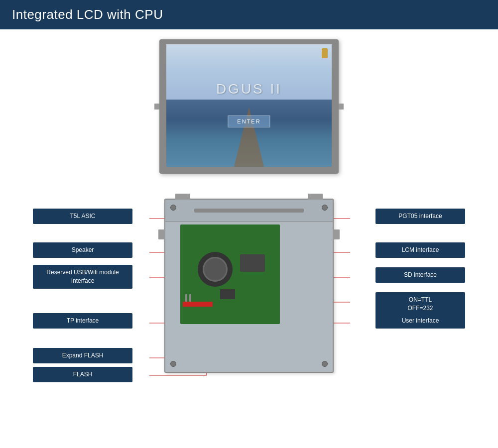 The height and width of the screenshot is (448, 498). Describe the element at coordinates (420, 216) in the screenshot. I see `label-pgt05: PGT05 interface` at that location.